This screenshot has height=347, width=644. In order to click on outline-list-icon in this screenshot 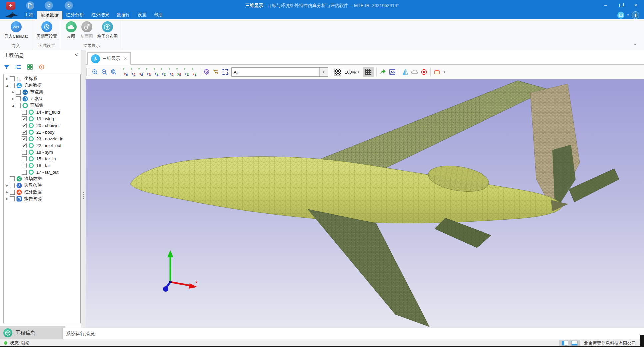, I will do `click(18, 67)`.